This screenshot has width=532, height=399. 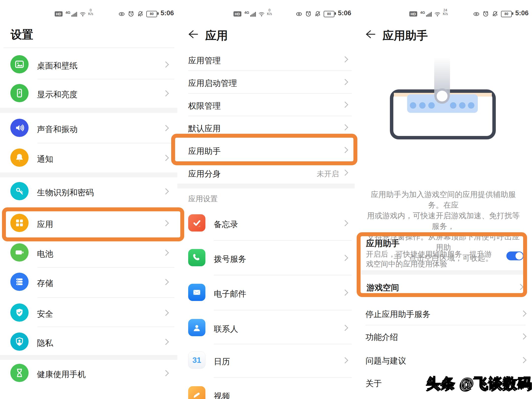 What do you see at coordinates (197, 328) in the screenshot?
I see `contacts-app-icon` at bounding box center [197, 328].